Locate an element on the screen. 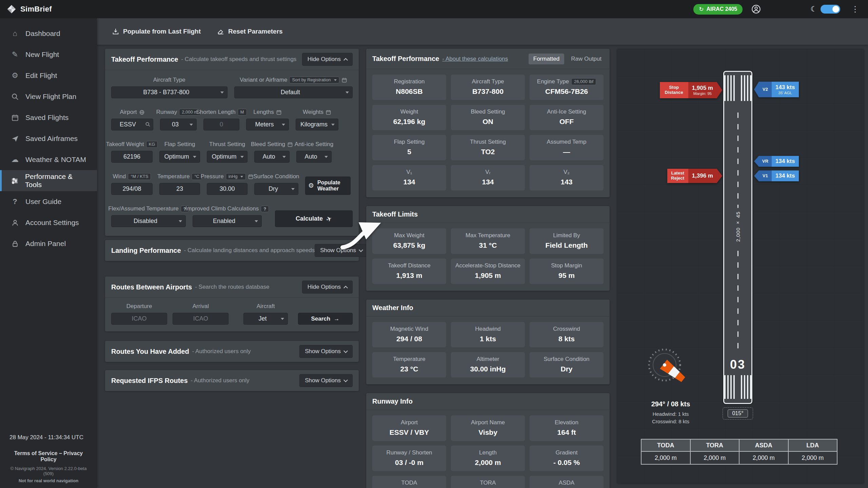  antiice-setting-label: Anti-ice Setting is located at coordinates (314, 144).